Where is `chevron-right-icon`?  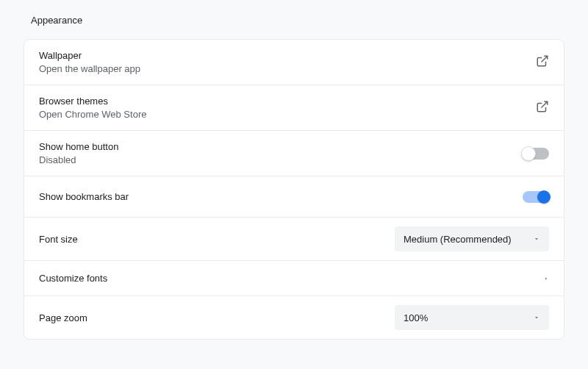
chevron-right-icon is located at coordinates (546, 278).